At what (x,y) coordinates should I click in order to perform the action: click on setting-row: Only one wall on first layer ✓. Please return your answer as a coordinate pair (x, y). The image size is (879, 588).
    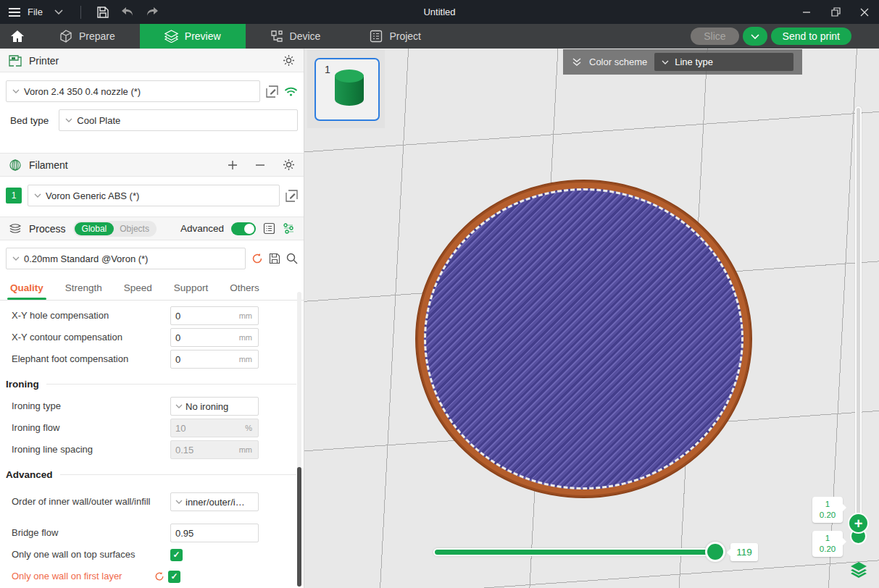
    Looking at the image, I should click on (152, 576).